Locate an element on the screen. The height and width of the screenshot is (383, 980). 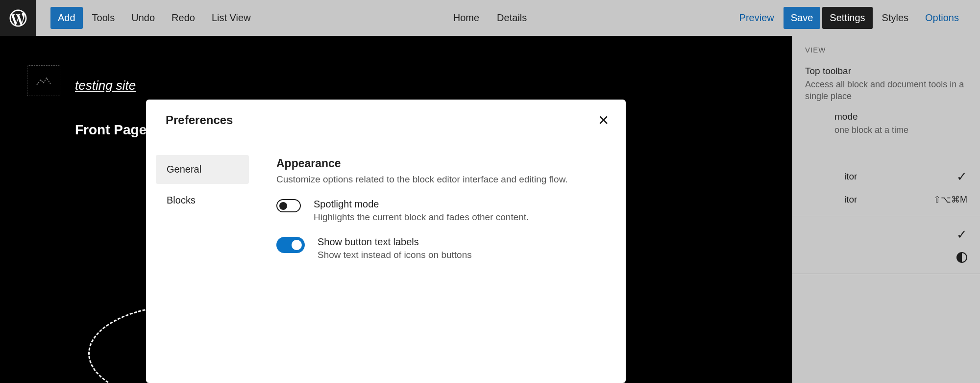
toolbar-left-group: Add Tools Undo Redo List View is located at coordinates (147, 18).